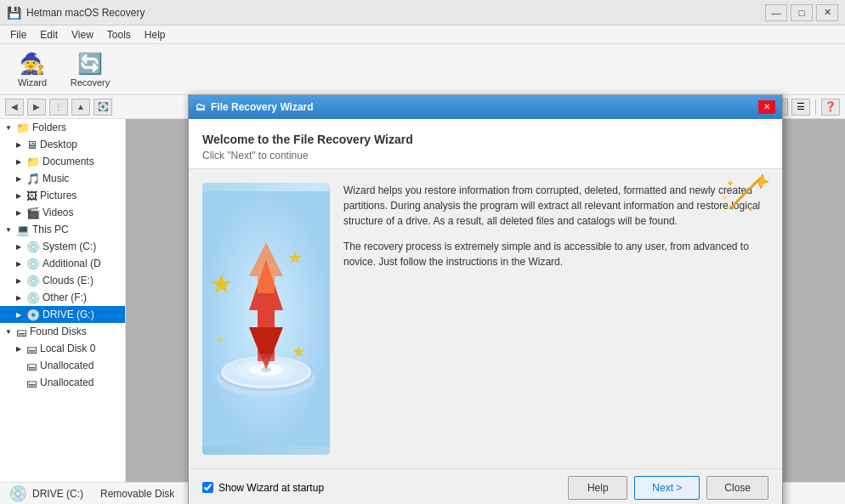 This screenshot has width=845, height=504. Describe the element at coordinates (801, 107) in the screenshot. I see `columns-button: ☰` at that location.